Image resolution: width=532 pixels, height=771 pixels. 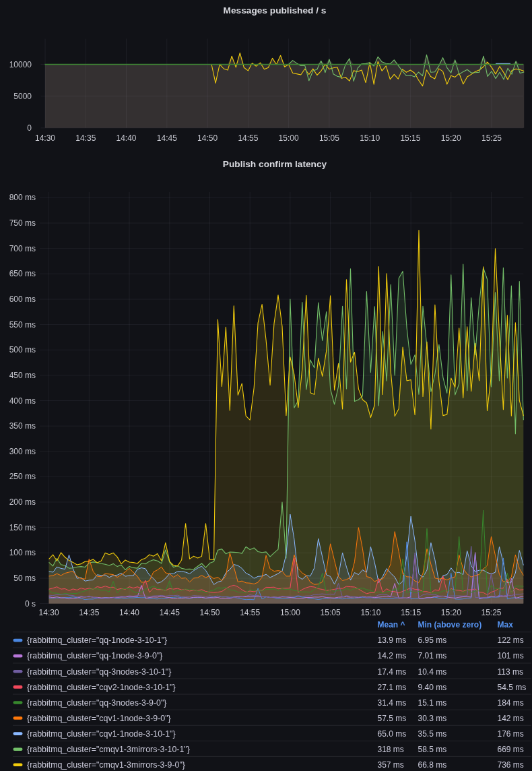 I want to click on svg-text: 7.01 ms, so click(x=432, y=656).